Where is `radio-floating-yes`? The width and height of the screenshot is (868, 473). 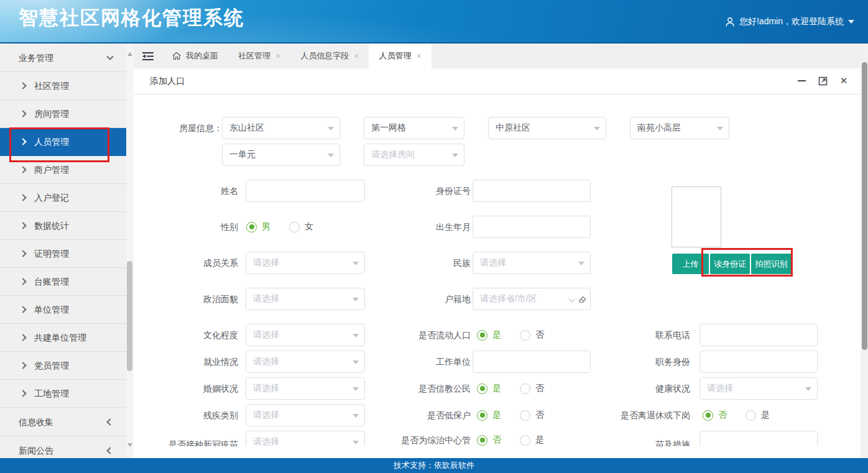
radio-floating-yes is located at coordinates (482, 336).